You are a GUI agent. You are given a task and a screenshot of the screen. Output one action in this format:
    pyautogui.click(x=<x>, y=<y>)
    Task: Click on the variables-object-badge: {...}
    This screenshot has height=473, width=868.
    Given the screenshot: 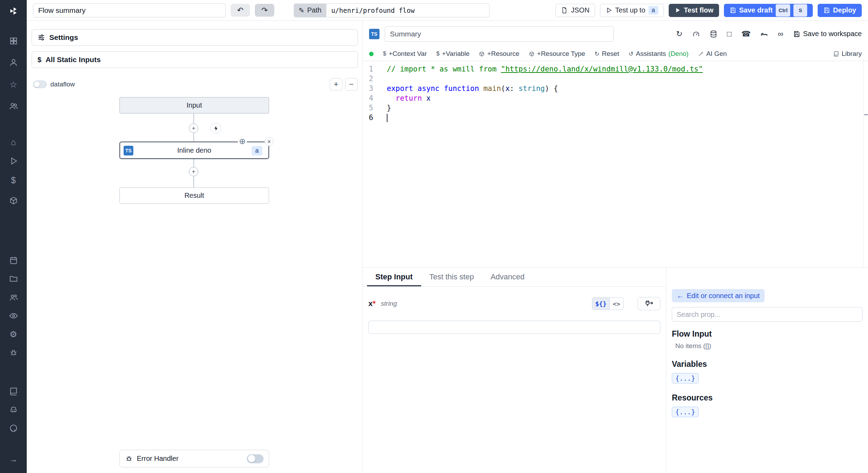 What is the action you would take?
    pyautogui.click(x=685, y=378)
    